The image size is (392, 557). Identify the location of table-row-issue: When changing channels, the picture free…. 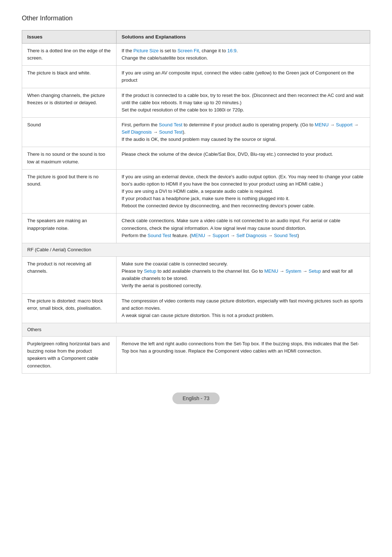
(69, 102).